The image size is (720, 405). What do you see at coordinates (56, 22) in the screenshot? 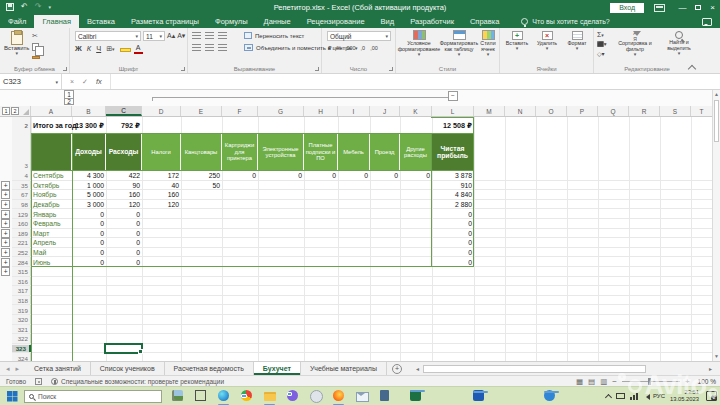
I see `ribbon-tab: Главная` at bounding box center [56, 22].